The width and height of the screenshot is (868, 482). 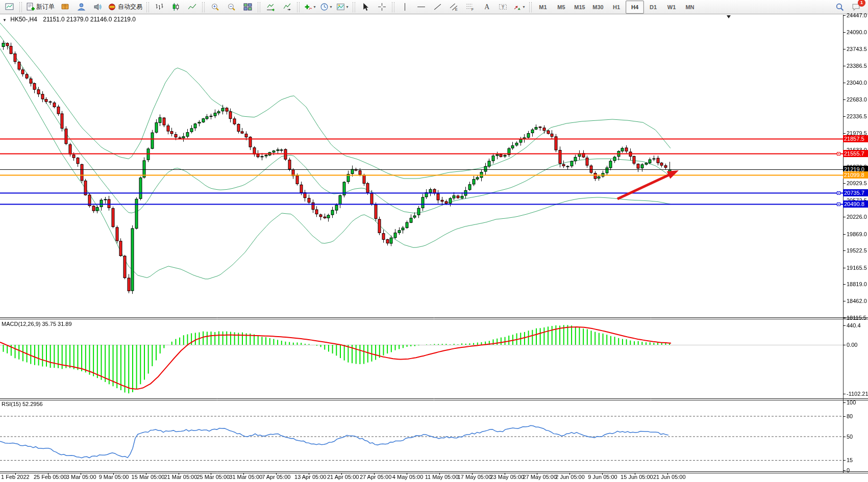 I want to click on history-icon, so click(x=65, y=7).